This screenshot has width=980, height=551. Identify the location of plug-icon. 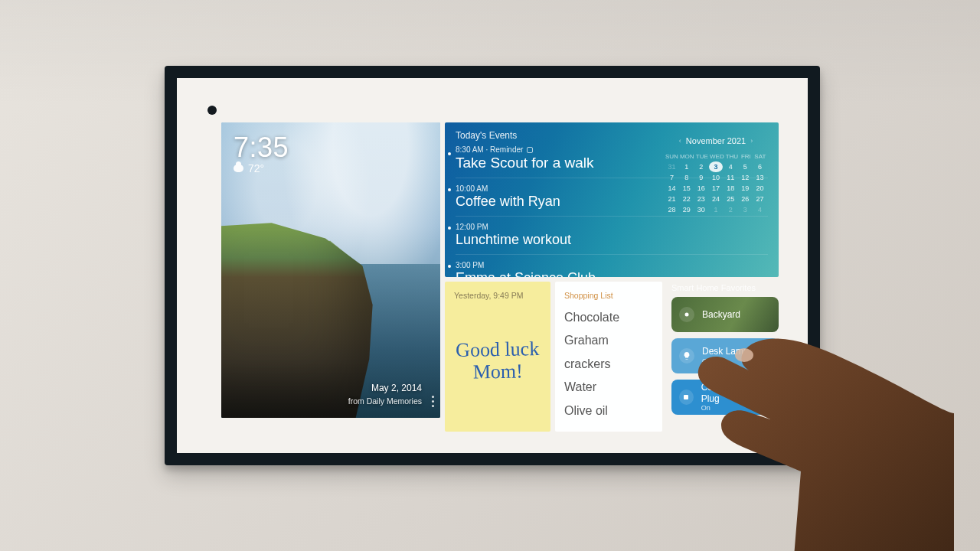
(686, 397).